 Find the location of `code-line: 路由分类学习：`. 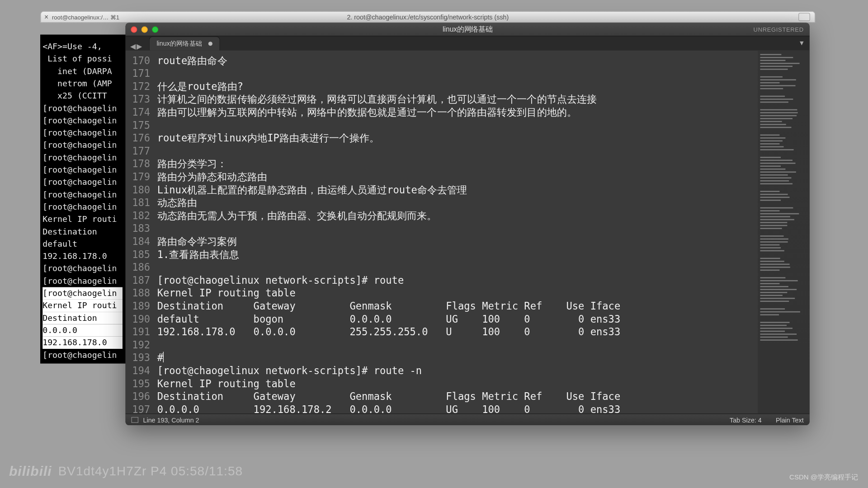

code-line: 路由分类学习： is located at coordinates (457, 164).